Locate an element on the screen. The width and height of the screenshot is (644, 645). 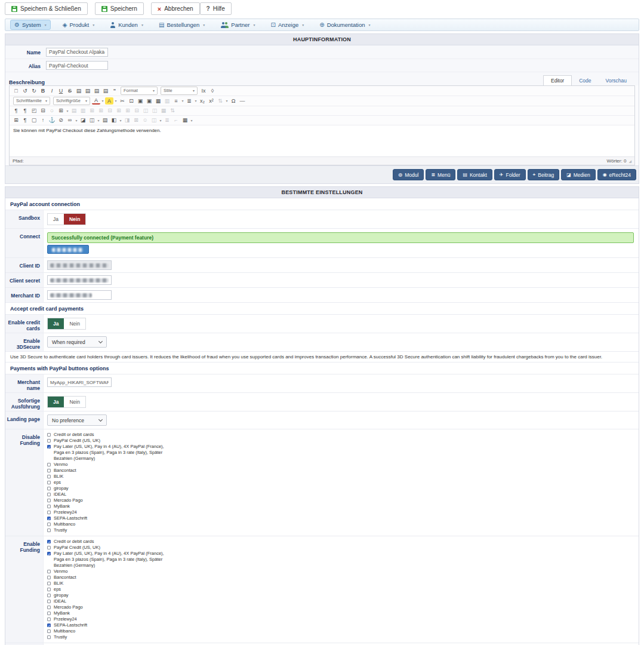
paste-icon: ▣ is located at coordinates (140, 102).